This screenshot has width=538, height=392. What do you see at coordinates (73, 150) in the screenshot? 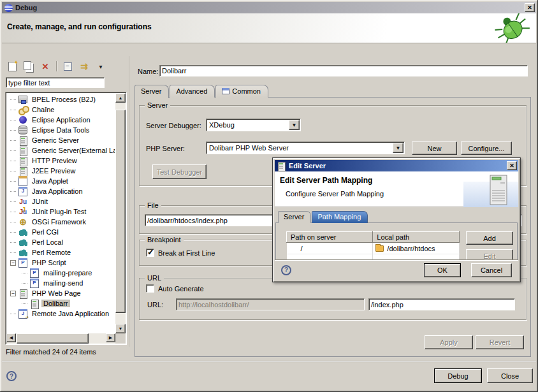
I see `tree-item-label: Generic Server(External La` at bounding box center [73, 150].